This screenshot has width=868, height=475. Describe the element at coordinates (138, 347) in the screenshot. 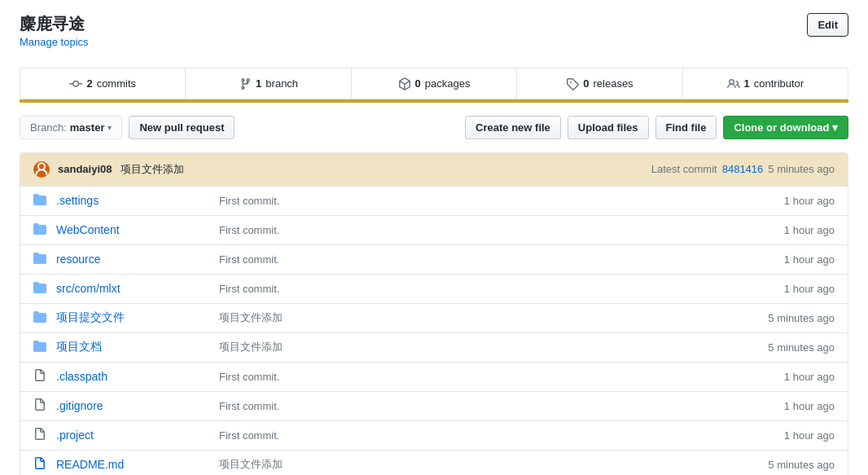

I see `file-name: 项目文档` at that location.